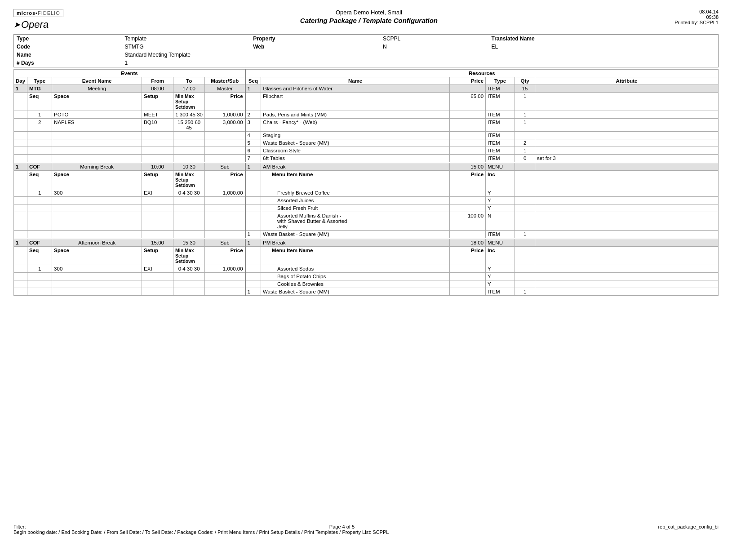 The height and width of the screenshot is (560, 732). I want to click on report-time: 09:38, so click(697, 17).